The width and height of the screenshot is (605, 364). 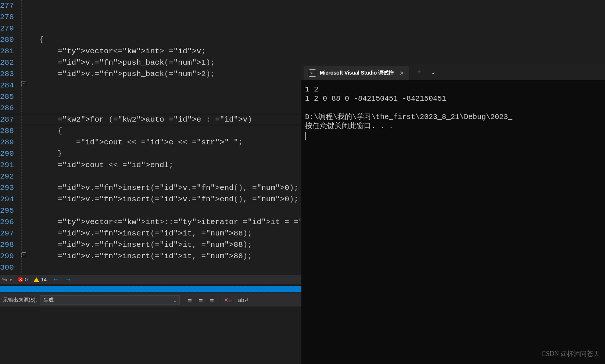 What do you see at coordinates (10, 17) in the screenshot?
I see `line-number: 278` at bounding box center [10, 17].